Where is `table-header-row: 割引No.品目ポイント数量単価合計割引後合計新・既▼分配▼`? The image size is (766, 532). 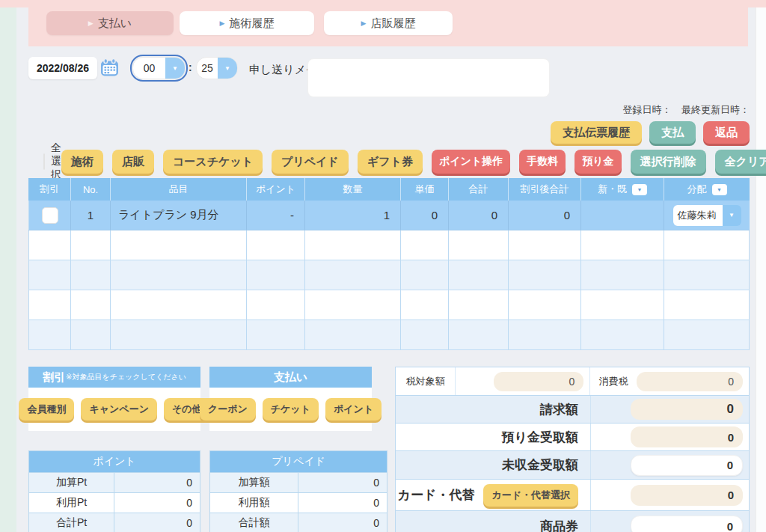
table-header-row: 割引No.品目ポイント数量単価合計割引後合計新・既▼分配▼ is located at coordinates (389, 189).